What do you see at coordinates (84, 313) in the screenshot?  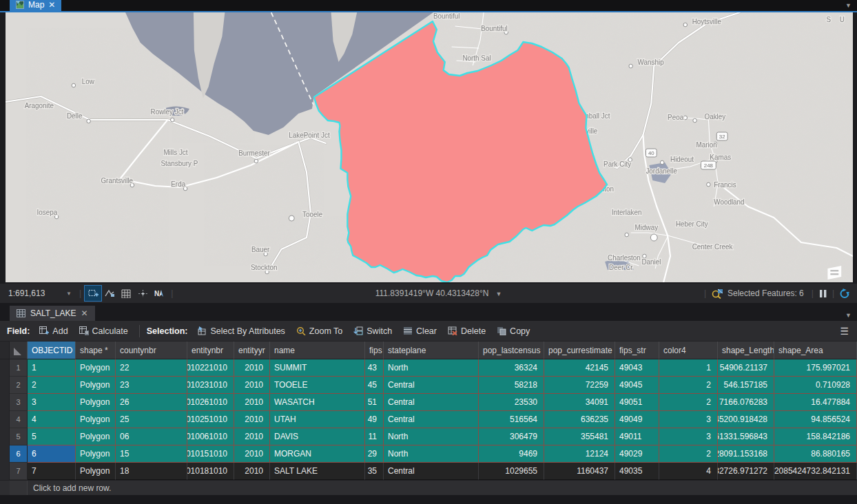 I see `table-tab-close-icon: ✕` at bounding box center [84, 313].